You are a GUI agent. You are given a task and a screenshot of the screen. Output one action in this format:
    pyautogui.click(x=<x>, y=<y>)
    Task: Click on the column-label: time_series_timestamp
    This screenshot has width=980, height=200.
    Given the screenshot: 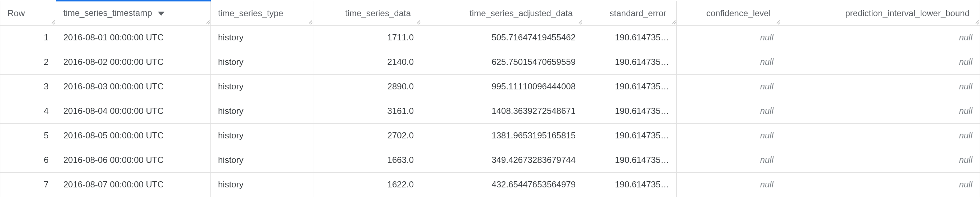 What is the action you would take?
    pyautogui.click(x=108, y=13)
    